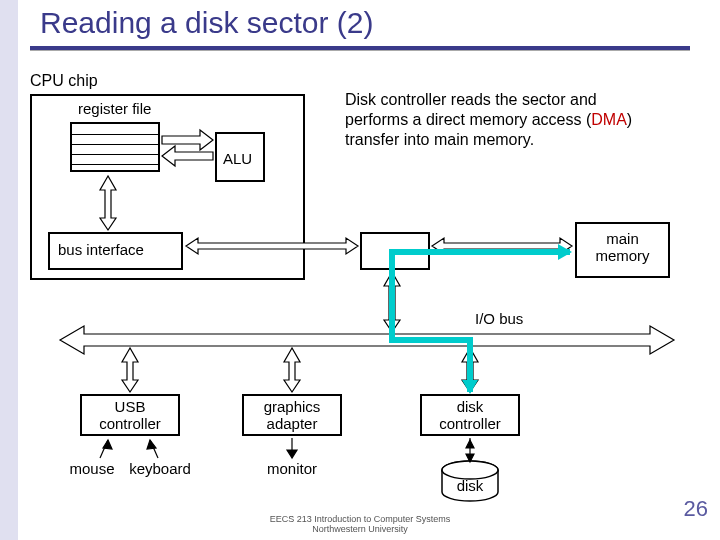 The image size is (720, 540). Describe the element at coordinates (609, 120) in the screenshot. I see `desc-dma: DMA` at that location.